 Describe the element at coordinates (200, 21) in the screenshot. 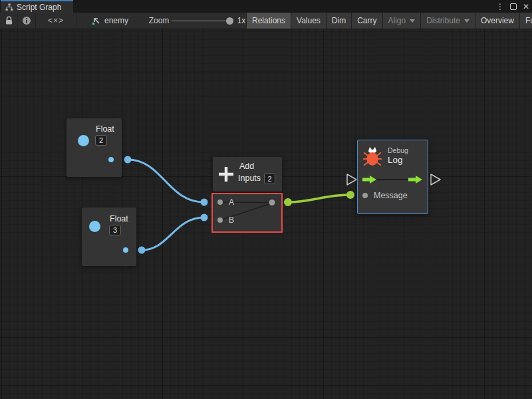

I see `zoom-slider-track` at that location.